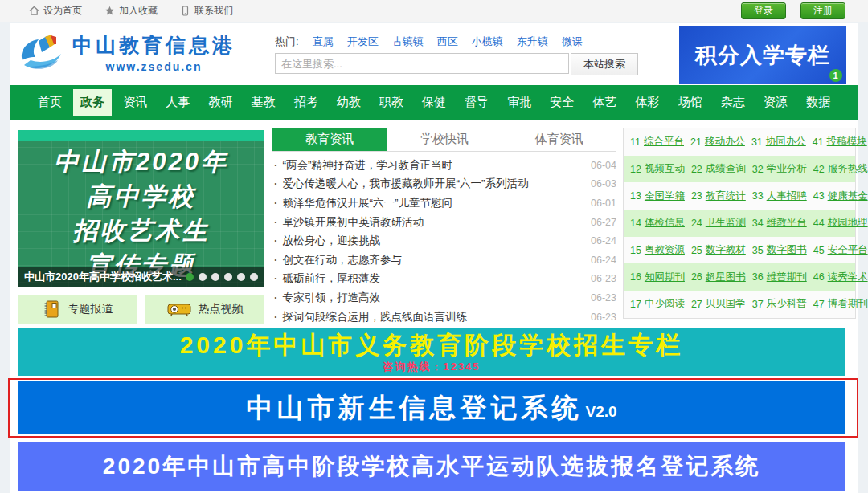 This screenshot has width=868, height=493. I want to click on hot-link-3: 西区, so click(448, 42).